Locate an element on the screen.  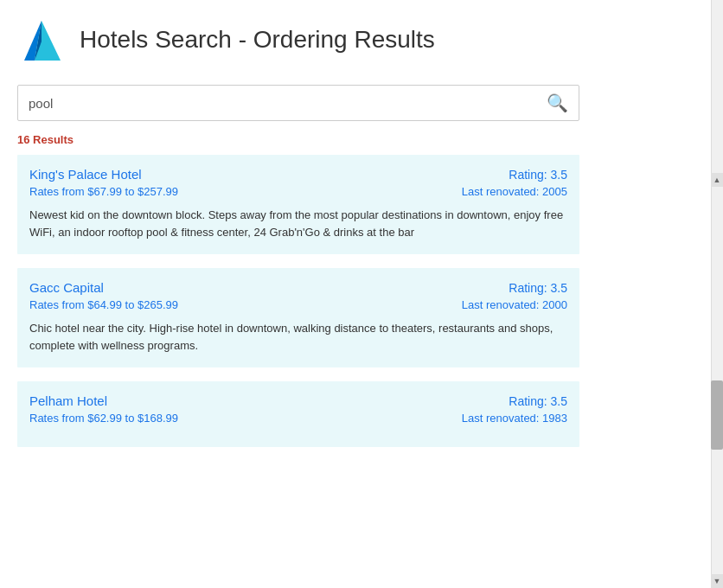
hotel-card: Gacc Capital Rating: 3.5 Rates from $64.… is located at coordinates (298, 318).